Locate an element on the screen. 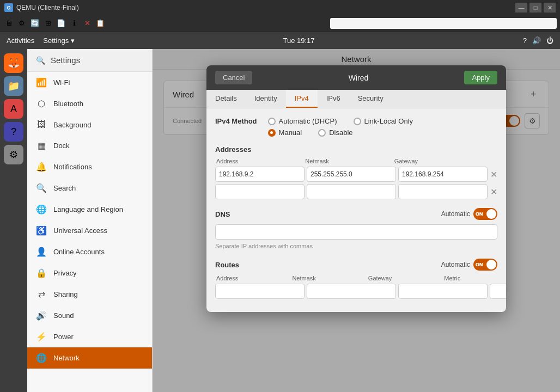 The height and width of the screenshot is (392, 560). ipv4-method-manual: Manual is located at coordinates (285, 133).